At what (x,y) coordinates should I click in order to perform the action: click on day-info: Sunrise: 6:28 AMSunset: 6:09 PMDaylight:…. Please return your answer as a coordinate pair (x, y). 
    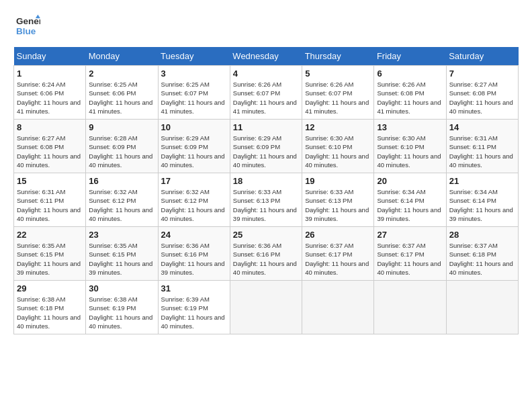
    Looking at the image, I should click on (122, 152).